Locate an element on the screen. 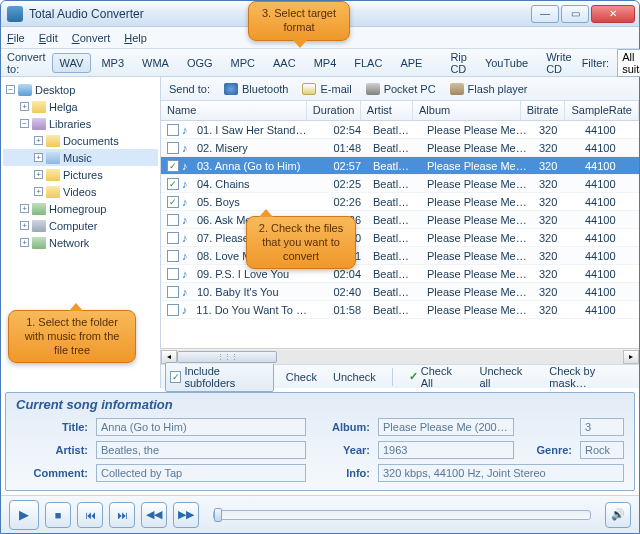 This screenshot has height=534, width=640. check-button: Check is located at coordinates (302, 377).